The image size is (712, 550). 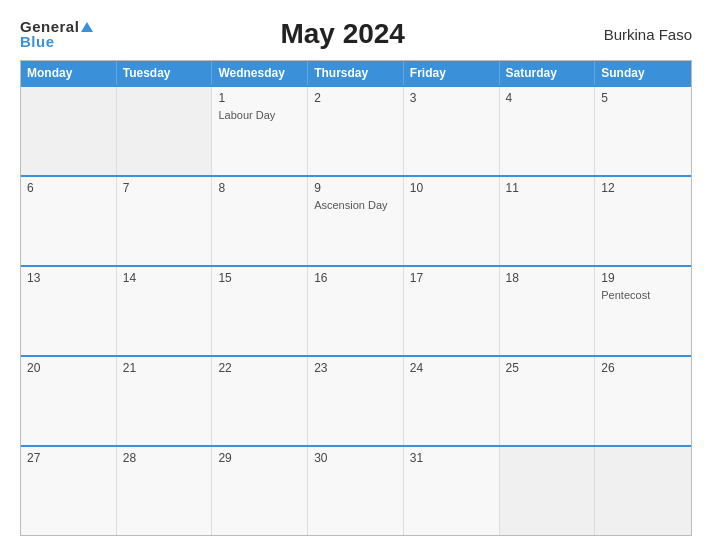 What do you see at coordinates (452, 401) in the screenshot?
I see `cell-w4-fri: 24` at bounding box center [452, 401].